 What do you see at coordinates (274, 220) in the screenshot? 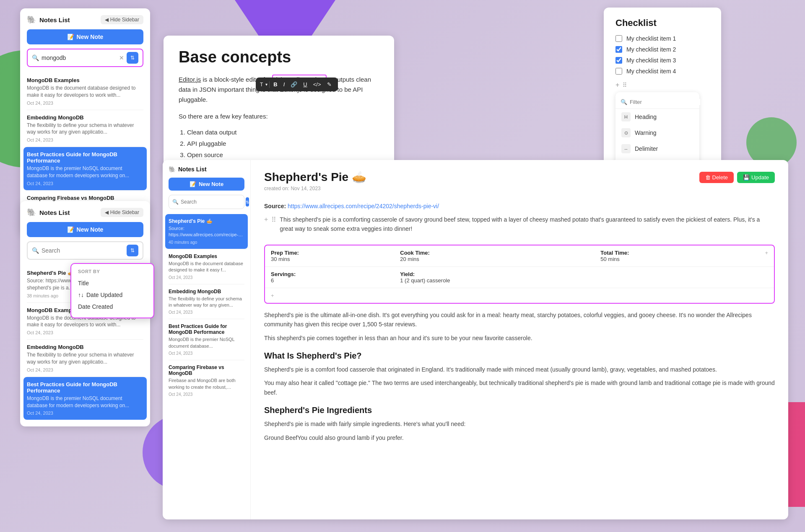
I see `block-drag-icon: ⠿` at bounding box center [274, 220].